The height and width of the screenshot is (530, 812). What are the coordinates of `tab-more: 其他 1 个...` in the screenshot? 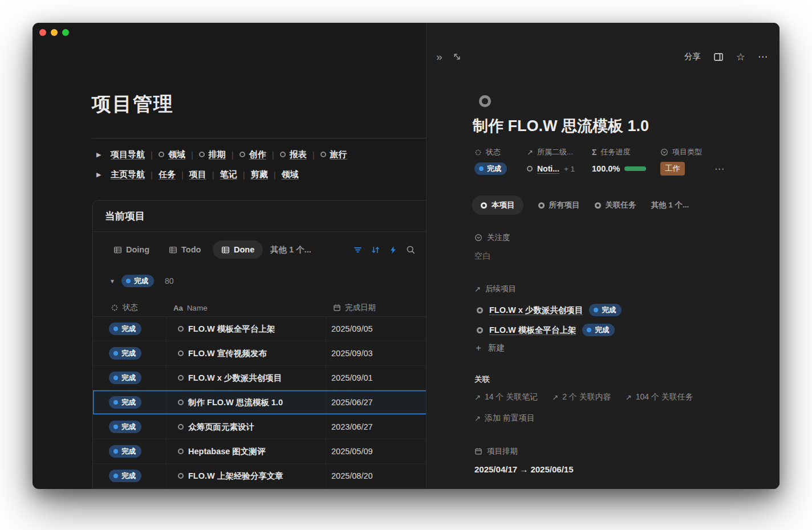 It's located at (671, 205).